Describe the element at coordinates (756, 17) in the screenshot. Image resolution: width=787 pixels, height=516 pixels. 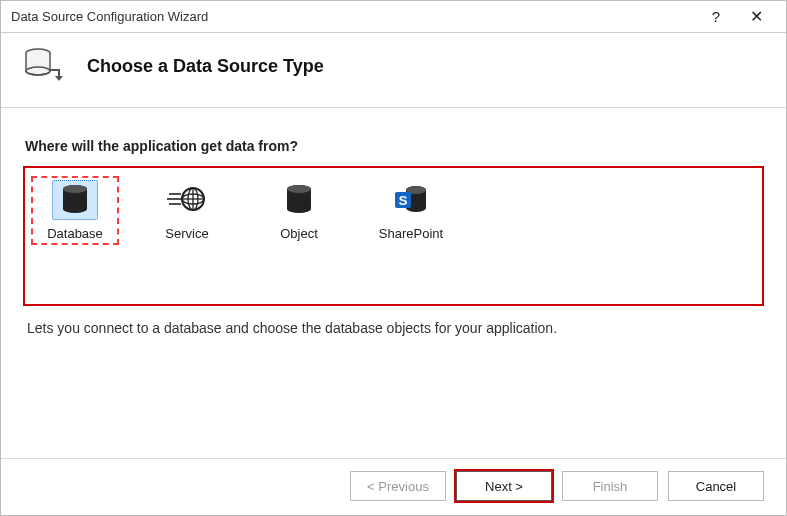
I see `close-button: ✕` at that location.